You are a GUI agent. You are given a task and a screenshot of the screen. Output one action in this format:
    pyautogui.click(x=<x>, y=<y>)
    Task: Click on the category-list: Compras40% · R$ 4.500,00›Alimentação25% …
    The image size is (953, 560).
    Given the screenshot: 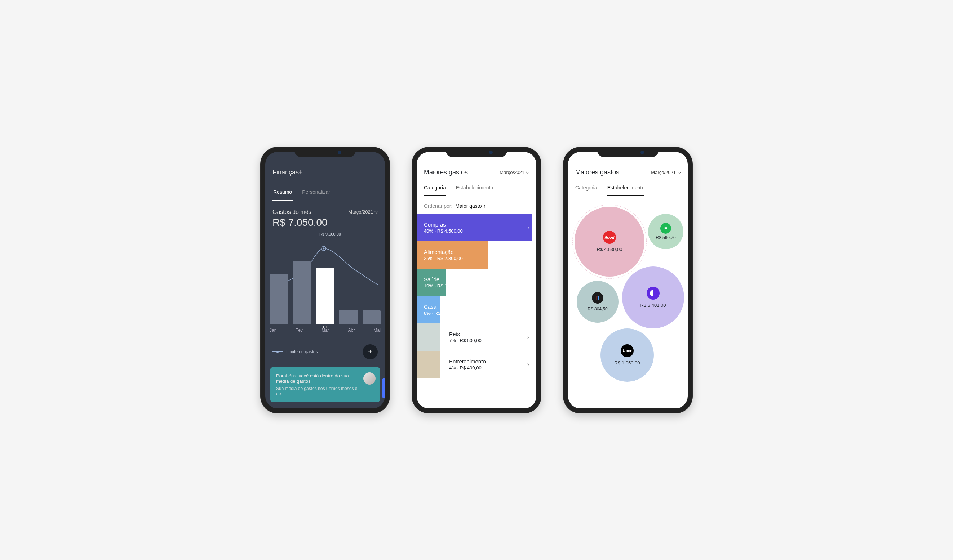 What is the action you would take?
    pyautogui.click(x=476, y=296)
    